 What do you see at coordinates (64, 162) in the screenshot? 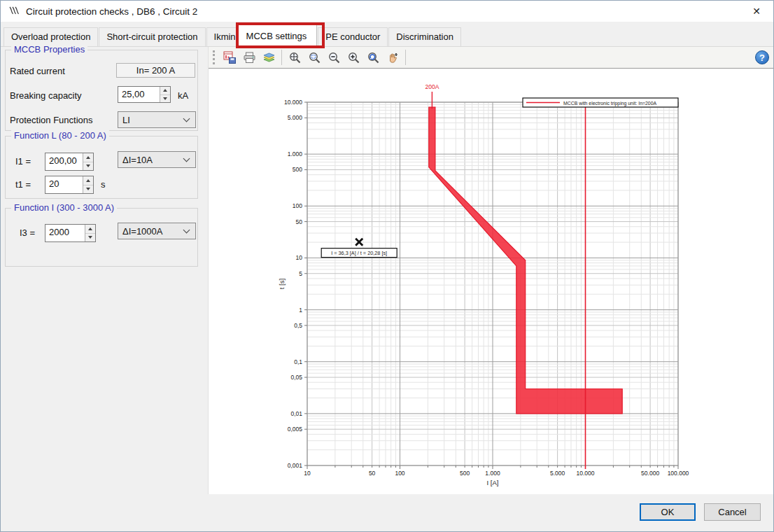
I see `i1-value: 200,00` at bounding box center [64, 162].